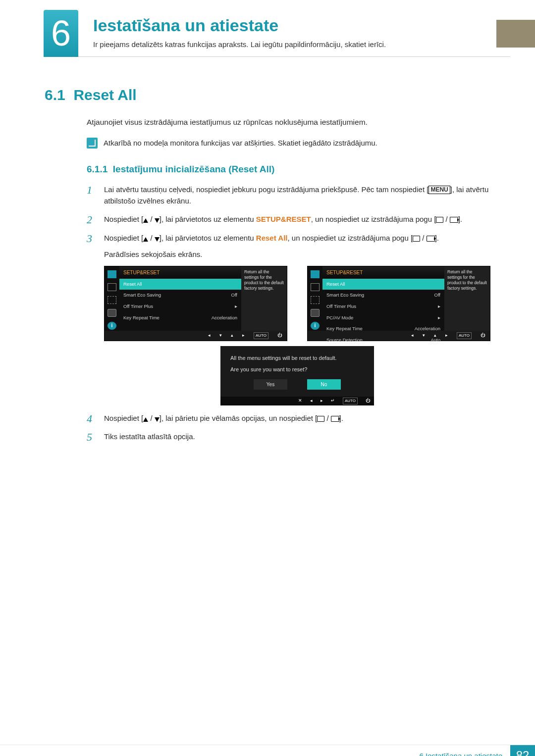  I want to click on osd-nav-bar: ◂ ▾ ▴ ▸ AUTO ⏻, so click(196, 336).